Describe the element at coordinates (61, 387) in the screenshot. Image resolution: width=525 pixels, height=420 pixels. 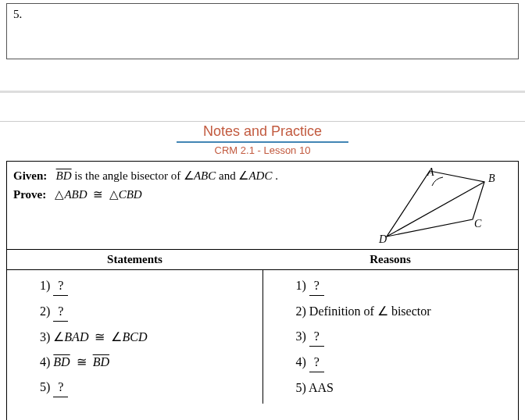
I see `stmt-5-blank: ?` at that location.